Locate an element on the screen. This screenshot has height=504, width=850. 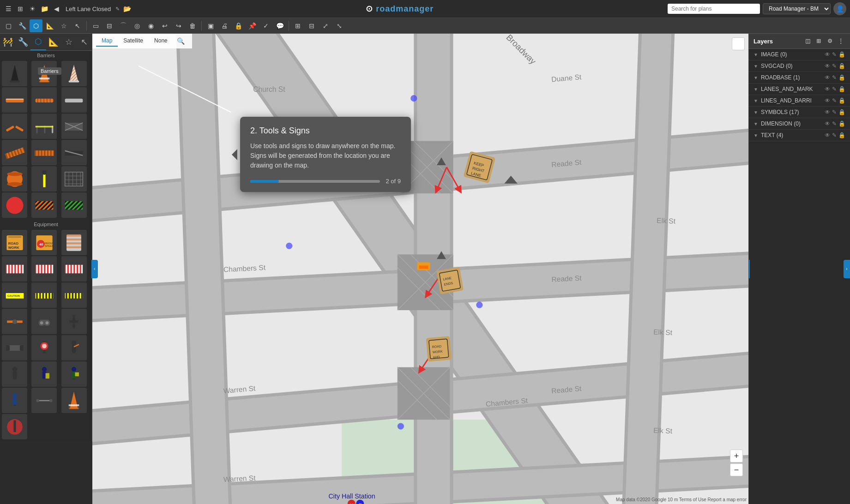
layer-visibility-image: 👁 is located at coordinates (827, 54).